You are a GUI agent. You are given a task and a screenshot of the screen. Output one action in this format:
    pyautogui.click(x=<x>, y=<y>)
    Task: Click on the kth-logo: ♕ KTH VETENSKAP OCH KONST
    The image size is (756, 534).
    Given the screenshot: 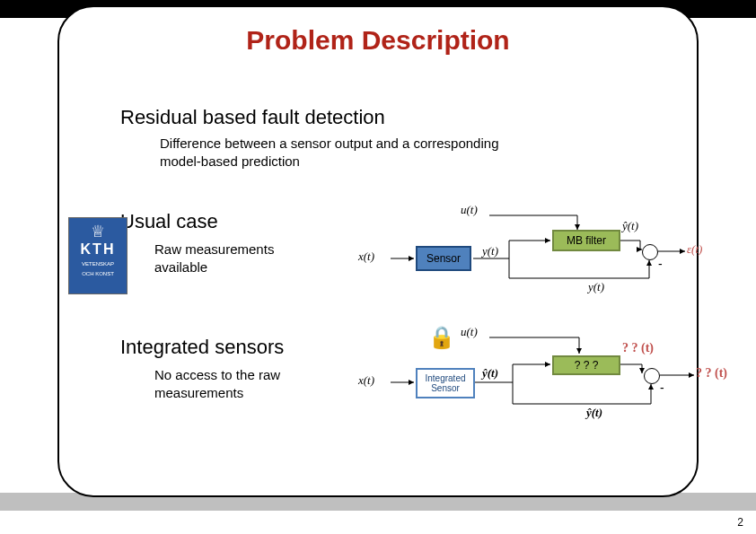 What is the action you would take?
    pyautogui.click(x=98, y=256)
    